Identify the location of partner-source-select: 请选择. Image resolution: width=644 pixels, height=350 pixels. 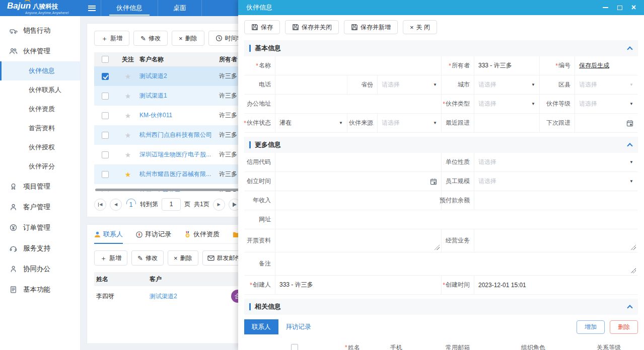
(410, 123).